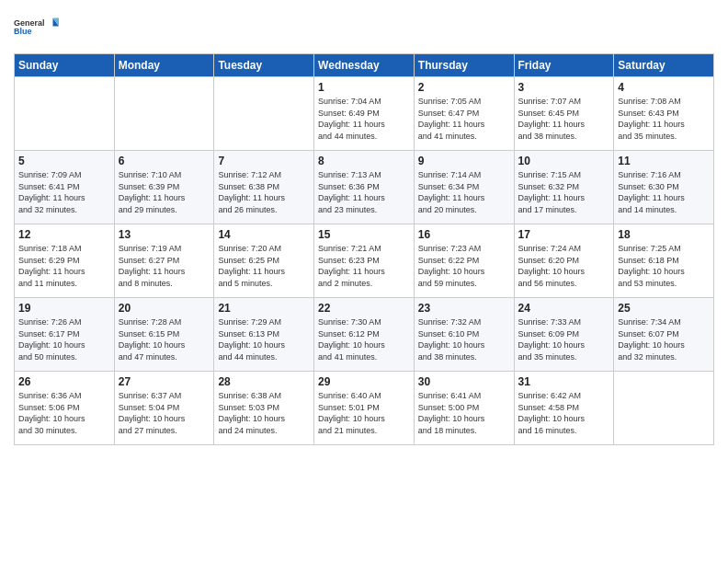 This screenshot has width=728, height=563. What do you see at coordinates (23, 31) in the screenshot?
I see `svg-text: Blue` at bounding box center [23, 31].